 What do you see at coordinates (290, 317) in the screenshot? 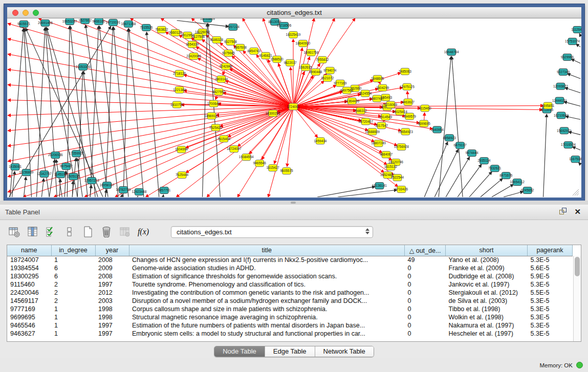
I see `table-row: 969969511998Structural magnetic resonanc…` at bounding box center [290, 317].